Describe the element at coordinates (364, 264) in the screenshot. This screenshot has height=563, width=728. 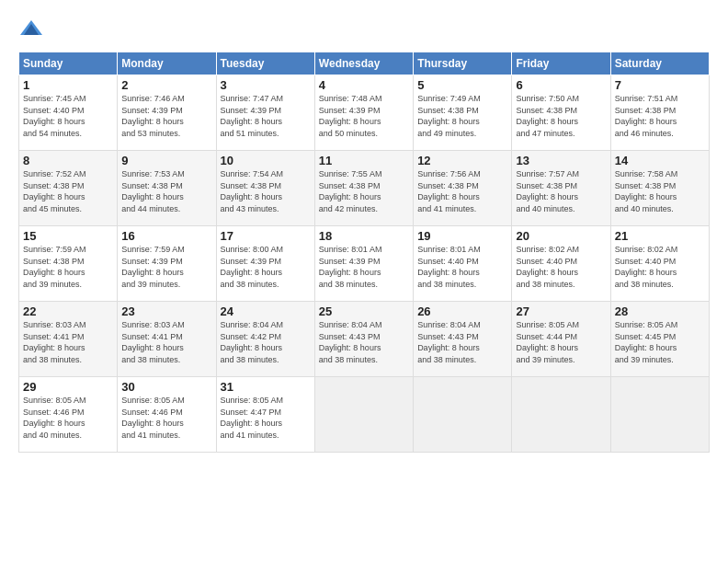
I see `calendar-week-row: 15Sunrise: 7:59 AMSunset: 4:38 PMDayligh…` at that location.